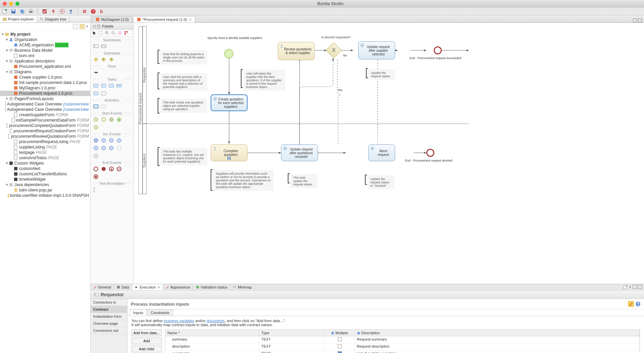 The image size is (644, 353). Describe the element at coordinates (381, 182) in the screenshot. I see `annotation: Update the request status to "Aborted"` at that location.